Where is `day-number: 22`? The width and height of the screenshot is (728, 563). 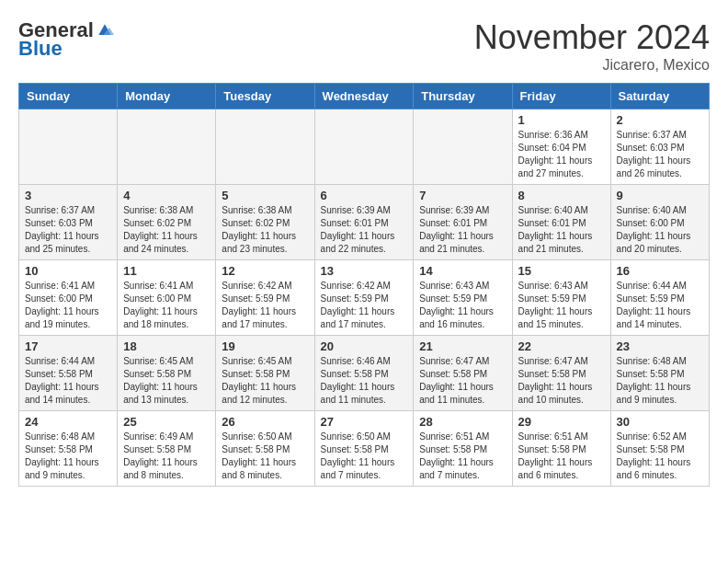
day-number: 22 is located at coordinates (562, 346).